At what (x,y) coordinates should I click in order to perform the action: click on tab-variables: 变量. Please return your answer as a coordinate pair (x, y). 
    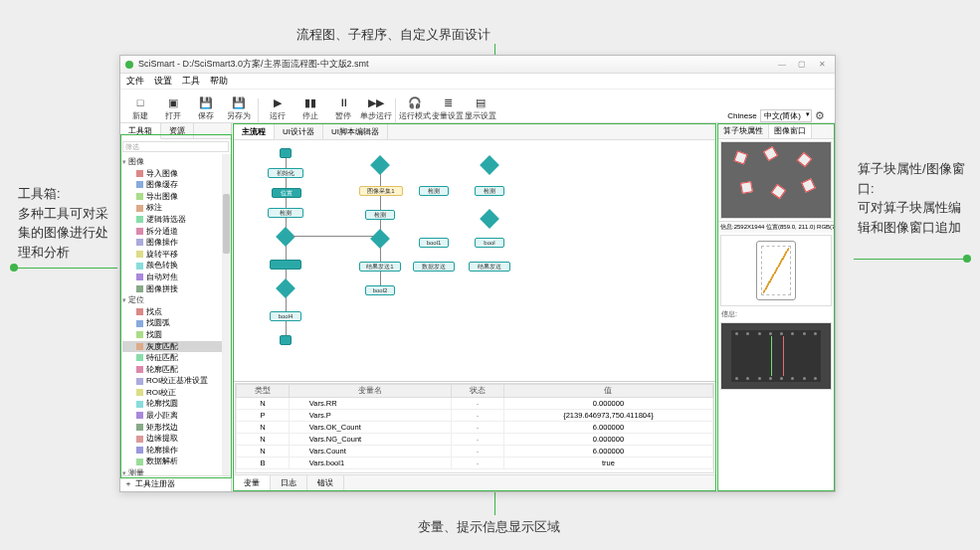
    Looking at the image, I should click on (253, 483).